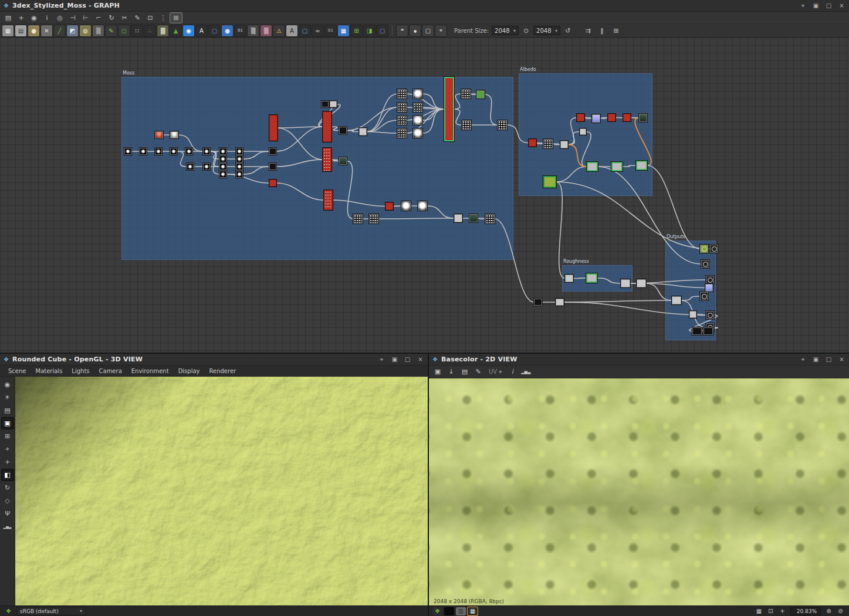 The width and height of the screenshot is (849, 616). I want to click on background-checker-icon: ▥, so click(461, 611).